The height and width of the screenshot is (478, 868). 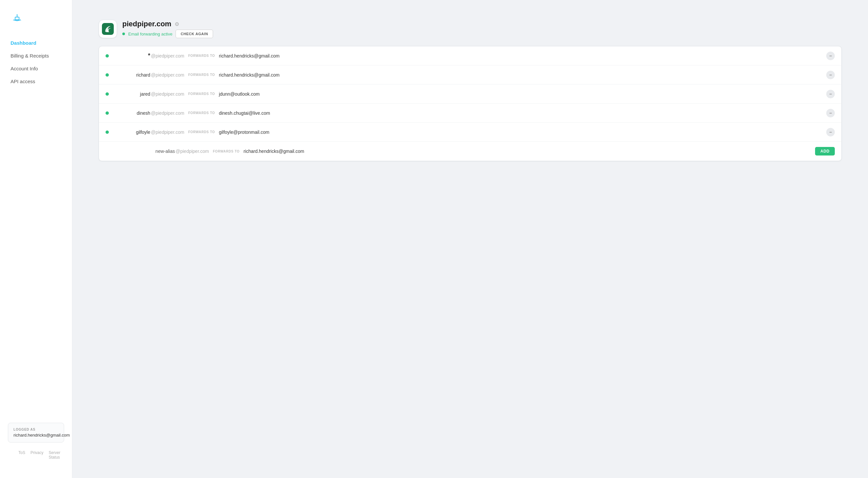 I want to click on check-again-button: CHECK AGAIN, so click(x=194, y=34).